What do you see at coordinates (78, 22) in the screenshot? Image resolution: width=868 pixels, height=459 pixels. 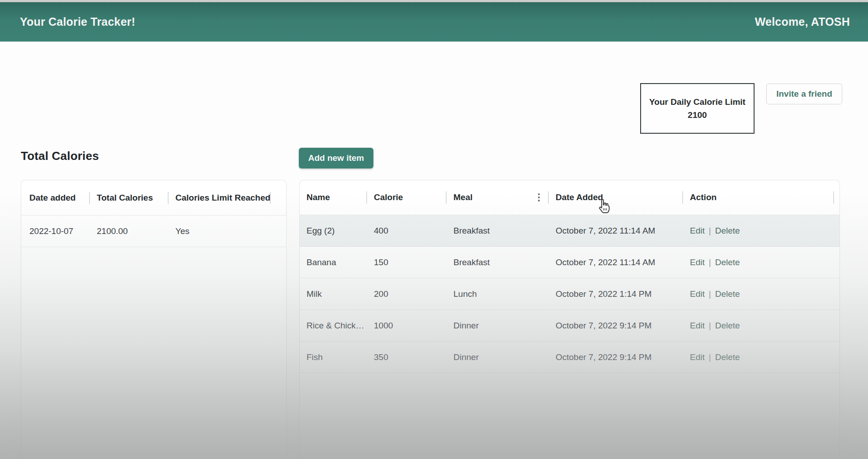 I see `app-title: Your Calorie Tracker!` at bounding box center [78, 22].